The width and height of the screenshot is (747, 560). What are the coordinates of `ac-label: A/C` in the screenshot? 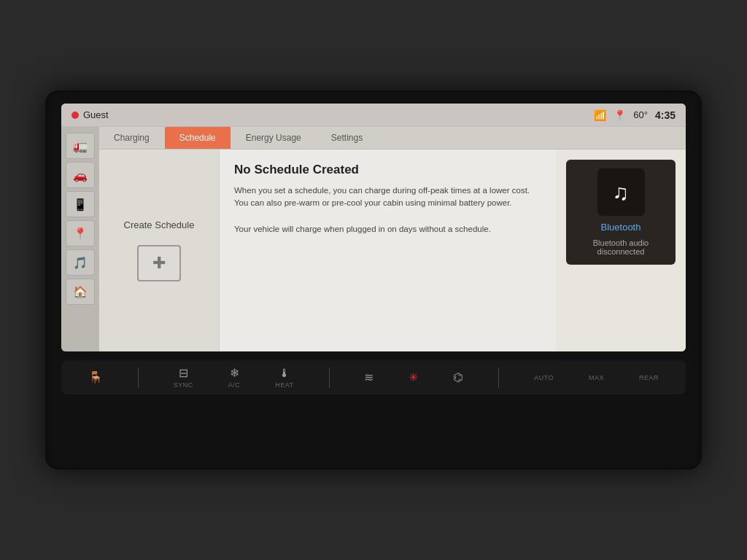 It's located at (235, 385).